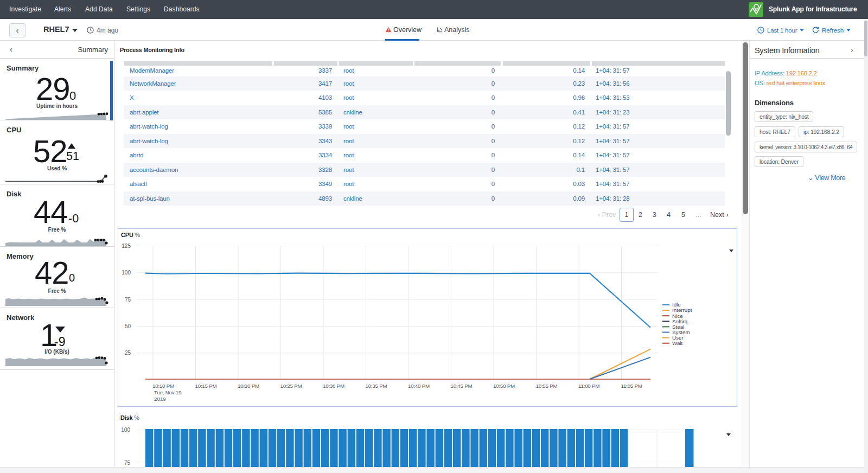 The image size is (868, 473). I want to click on svg-text: 10:40 PM, so click(419, 386).